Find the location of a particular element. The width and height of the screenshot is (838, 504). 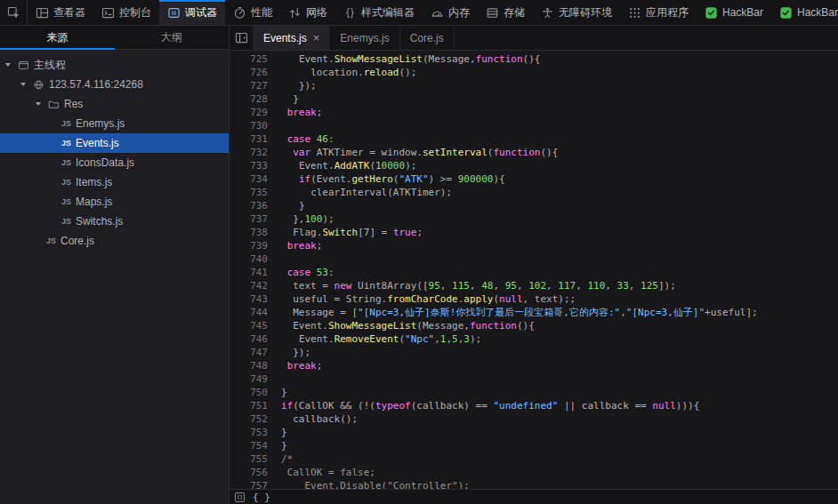

tree-item-switchs-js: JSSwitchs.js is located at coordinates (114, 221).